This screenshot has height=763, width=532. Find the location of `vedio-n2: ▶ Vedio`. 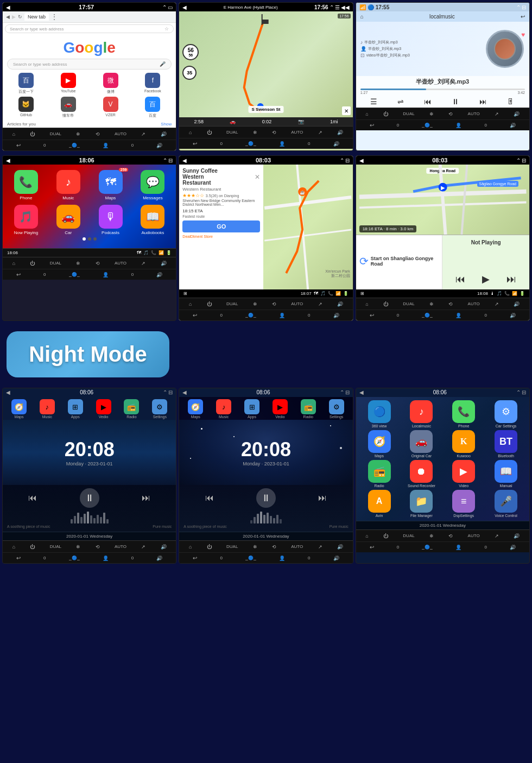

vedio-n2: ▶ Vedio is located at coordinates (280, 409).